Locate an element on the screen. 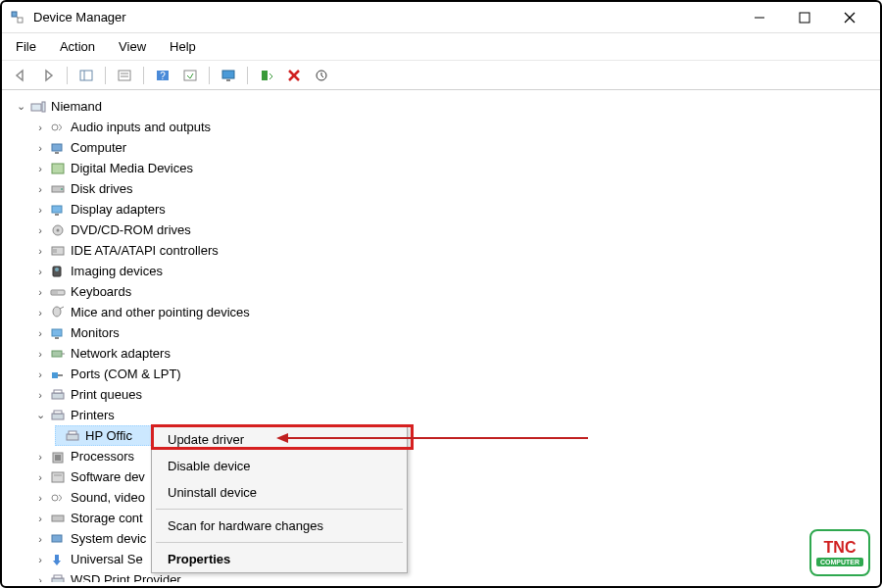 The image size is (882, 588). tree-category-printers: ⌄ Printers is located at coordinates (441, 416).